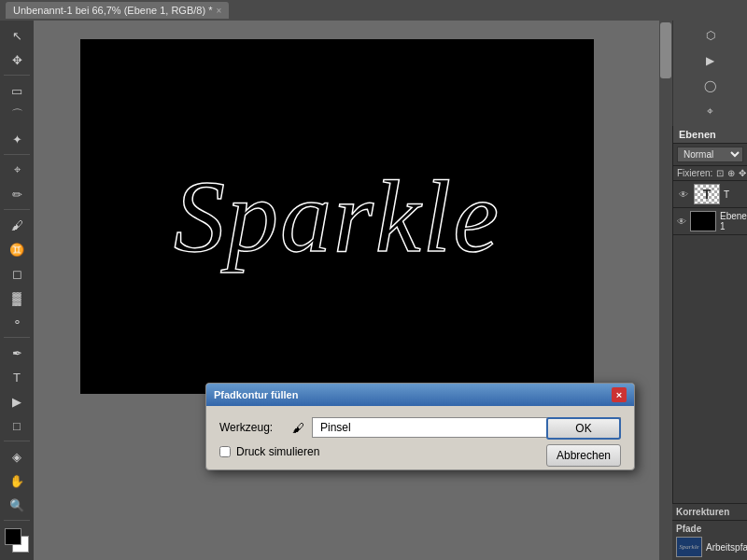  Describe the element at coordinates (17, 60) in the screenshot. I see `tool-move: ✥` at that location.